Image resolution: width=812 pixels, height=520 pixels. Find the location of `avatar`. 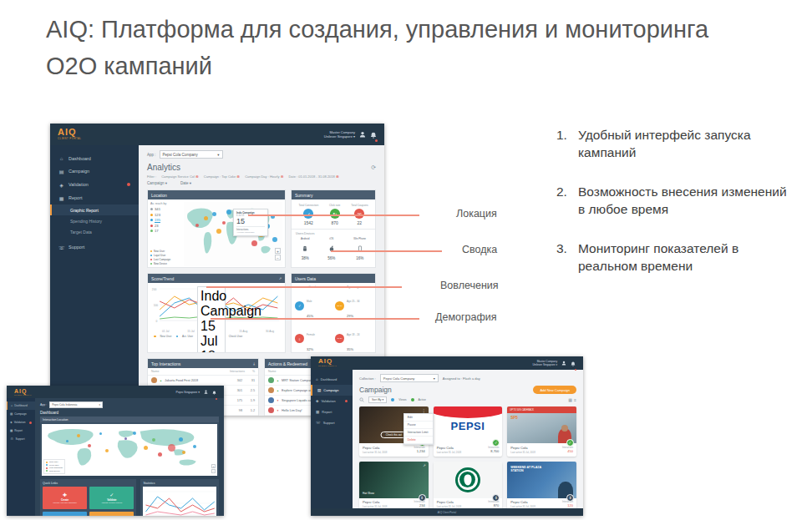

avatar is located at coordinates (154, 381).